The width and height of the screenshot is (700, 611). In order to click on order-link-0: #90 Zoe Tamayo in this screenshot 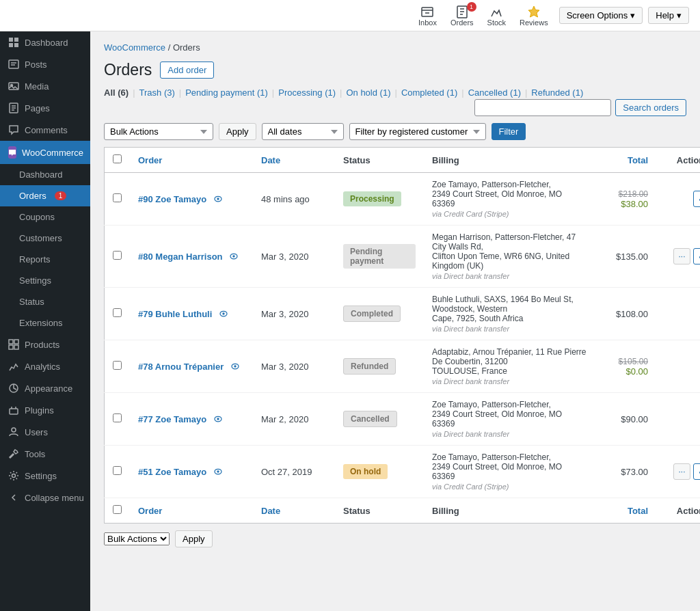, I will do `click(172, 200)`.